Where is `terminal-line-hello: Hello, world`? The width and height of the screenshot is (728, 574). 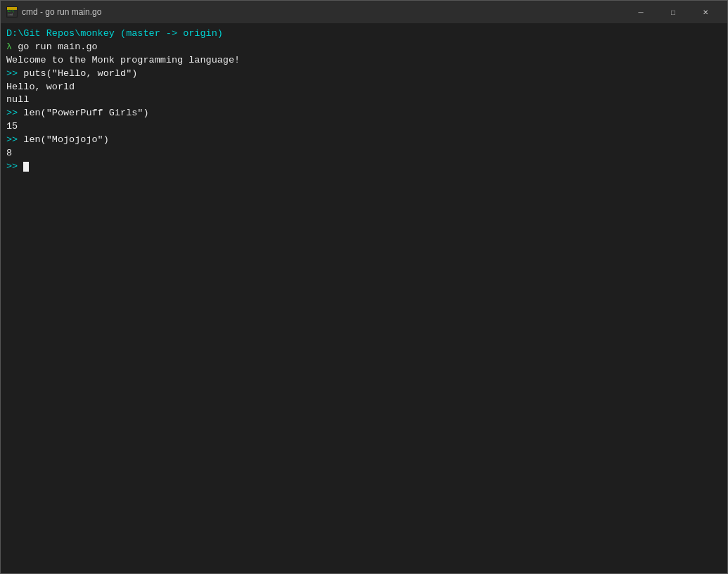
terminal-line-hello: Hello, world is located at coordinates (364, 87).